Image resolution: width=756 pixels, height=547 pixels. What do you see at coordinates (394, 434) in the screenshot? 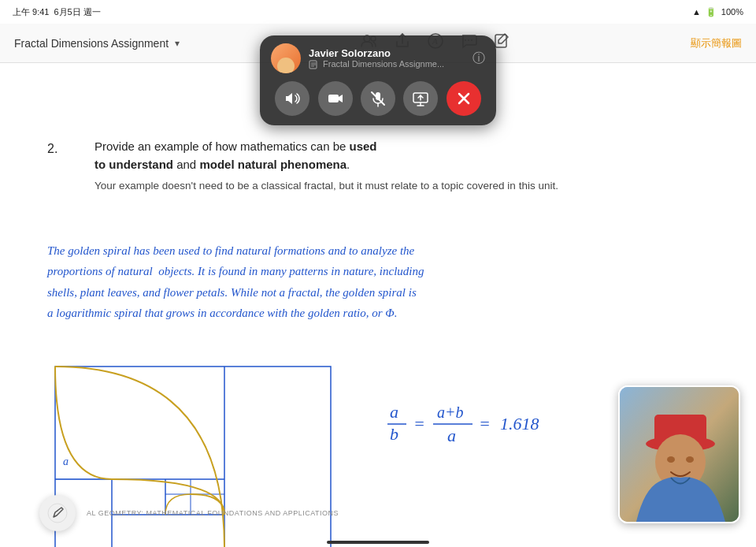
I see `svg-text: b` at bounding box center [394, 434].